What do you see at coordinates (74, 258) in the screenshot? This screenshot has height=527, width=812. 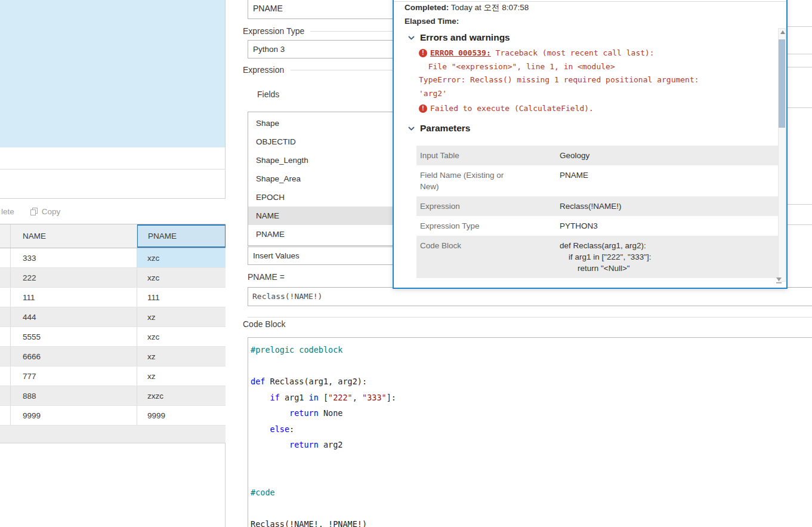 I see `cell-name: 333` at bounding box center [74, 258].